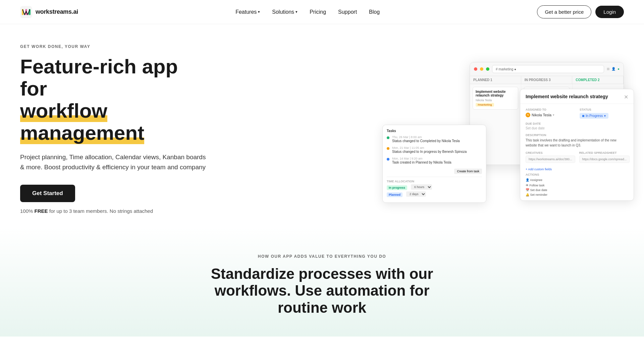 This screenshot has width=644, height=362. Describe the element at coordinates (613, 69) in the screenshot. I see `app-topbar-icons: ⊞ 👤 ●` at that location.